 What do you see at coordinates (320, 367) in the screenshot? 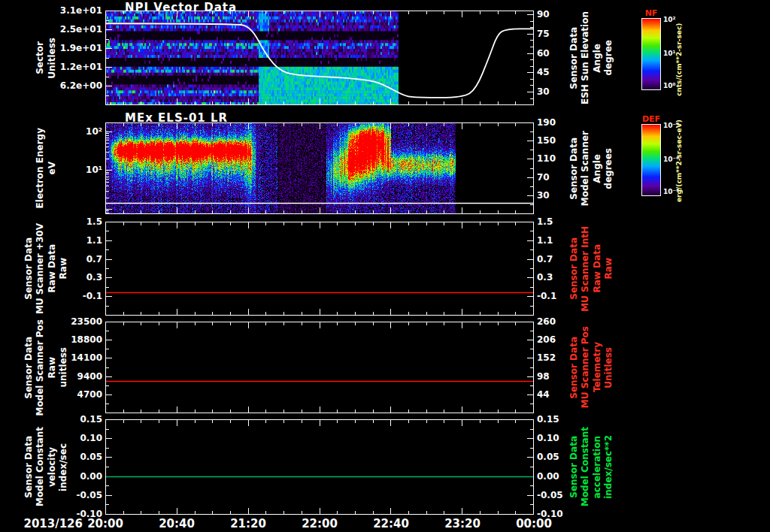
I see `model-scanner-pos-line-plot` at bounding box center [320, 367].